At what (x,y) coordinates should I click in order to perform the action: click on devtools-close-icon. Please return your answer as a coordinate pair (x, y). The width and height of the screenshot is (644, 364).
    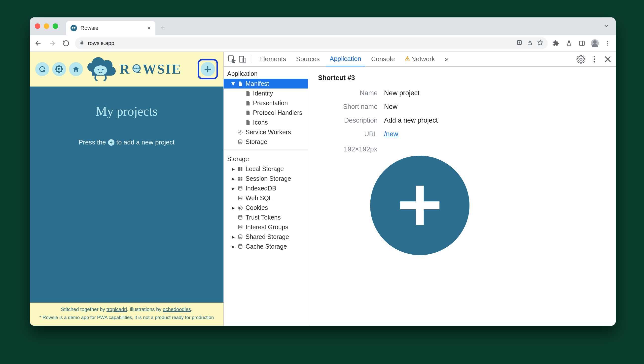
    Looking at the image, I should click on (608, 59).